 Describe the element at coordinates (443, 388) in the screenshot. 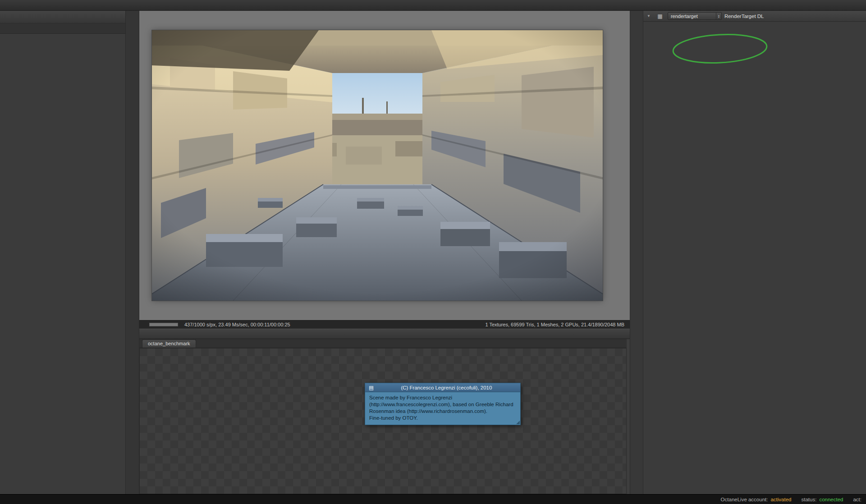

I see `comment-title-bar: ▤ (C) Francesco Legrenzi (cecofuli), 201…` at that location.